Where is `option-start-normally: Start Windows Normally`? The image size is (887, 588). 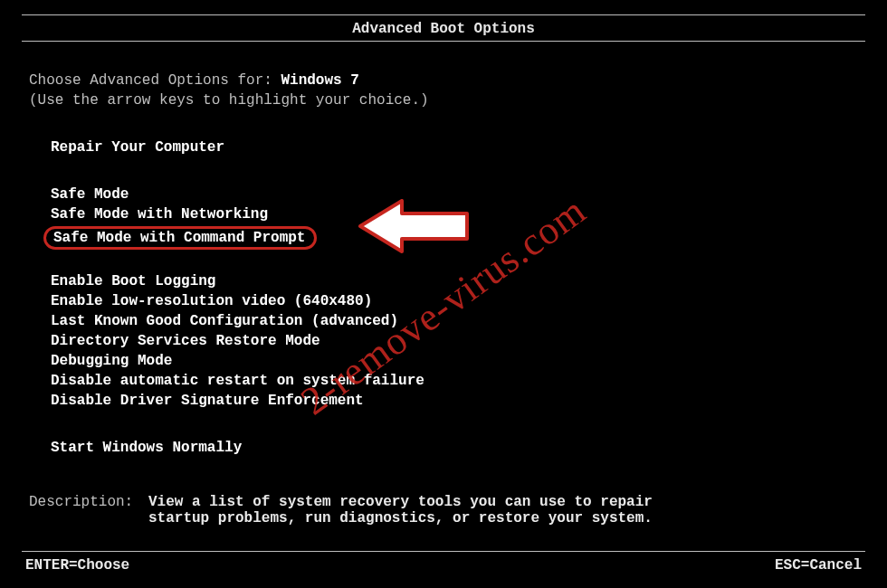 option-start-normally: Start Windows Normally is located at coordinates (454, 448).